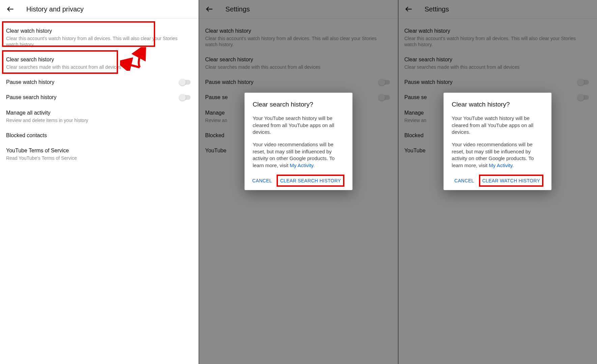 The image size is (597, 364). Describe the element at coordinates (310, 181) in the screenshot. I see `clear-search-history-button: CLEAR SEARCH HISTORY` at that location.